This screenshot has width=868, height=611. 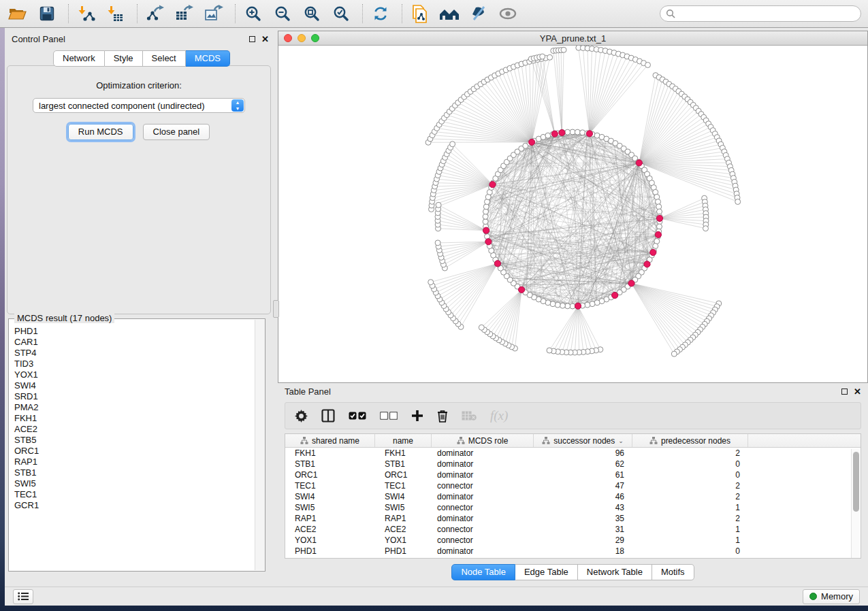 What do you see at coordinates (301, 416) in the screenshot?
I see `gear-icon` at bounding box center [301, 416].